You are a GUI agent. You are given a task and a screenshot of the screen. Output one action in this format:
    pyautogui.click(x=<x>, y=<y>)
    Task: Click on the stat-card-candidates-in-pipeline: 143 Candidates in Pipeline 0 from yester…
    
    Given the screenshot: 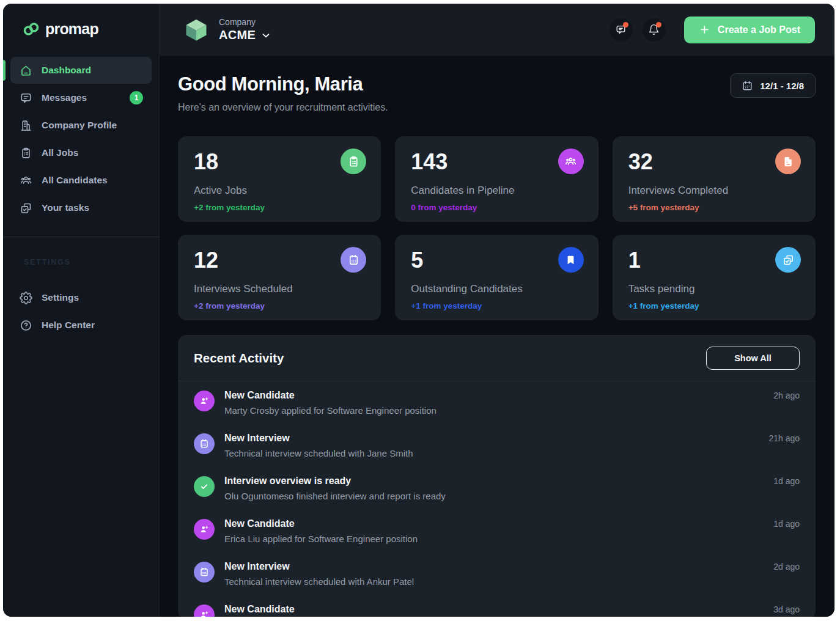 What is the action you would take?
    pyautogui.click(x=496, y=179)
    